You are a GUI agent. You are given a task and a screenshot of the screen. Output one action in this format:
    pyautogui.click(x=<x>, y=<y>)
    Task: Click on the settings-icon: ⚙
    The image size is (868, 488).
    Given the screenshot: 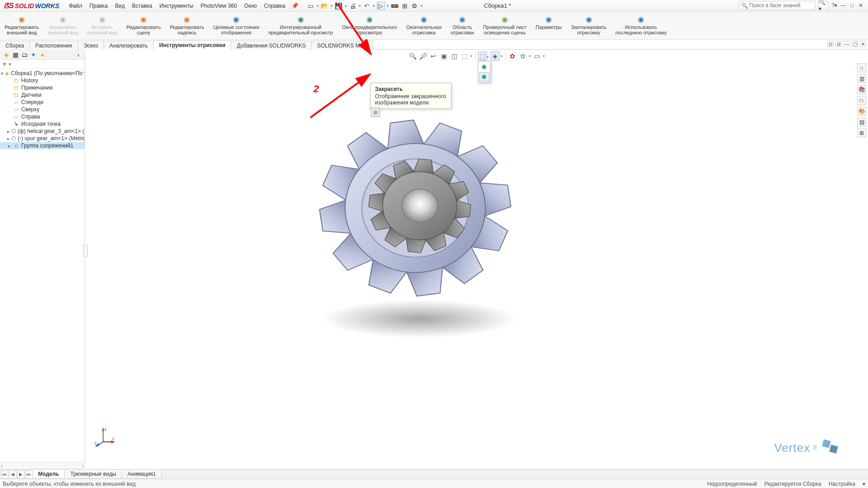 What is the action you would take?
    pyautogui.click(x=415, y=6)
    